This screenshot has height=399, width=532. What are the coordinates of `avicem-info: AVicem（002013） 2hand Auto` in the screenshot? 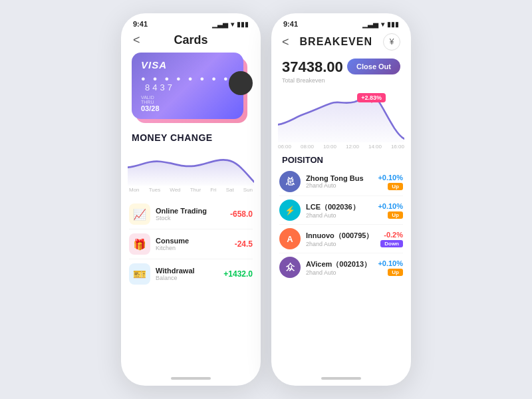 It's located at (342, 267).